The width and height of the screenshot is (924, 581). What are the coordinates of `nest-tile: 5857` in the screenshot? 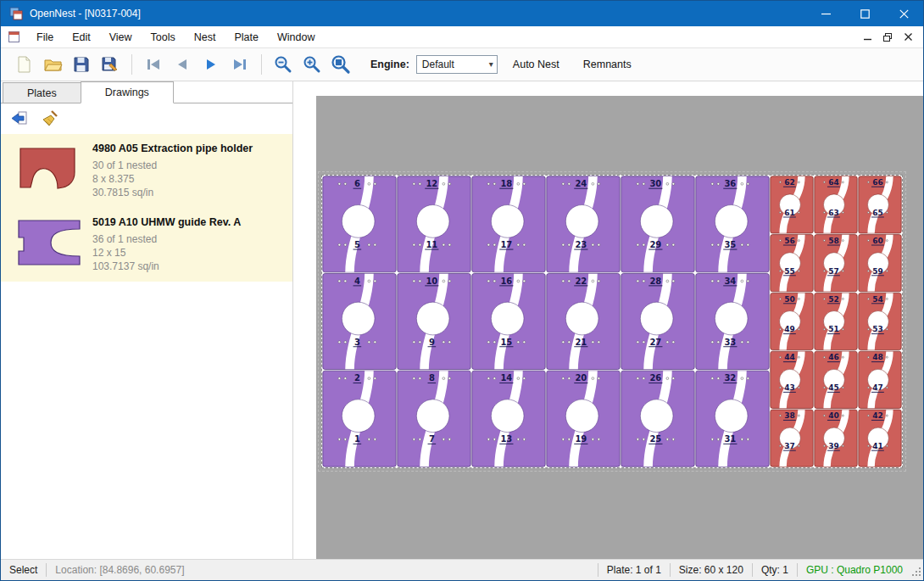 It's located at (836, 263).